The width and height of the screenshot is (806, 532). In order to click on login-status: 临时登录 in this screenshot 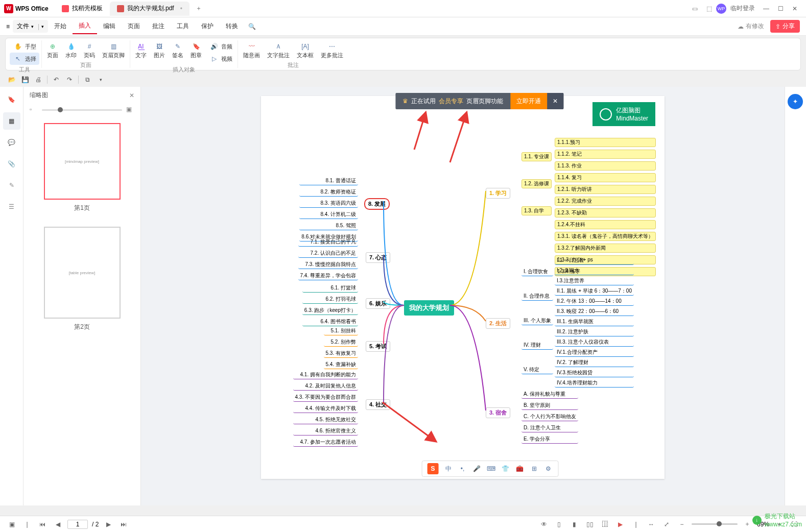, I will do `click(743, 9)`.